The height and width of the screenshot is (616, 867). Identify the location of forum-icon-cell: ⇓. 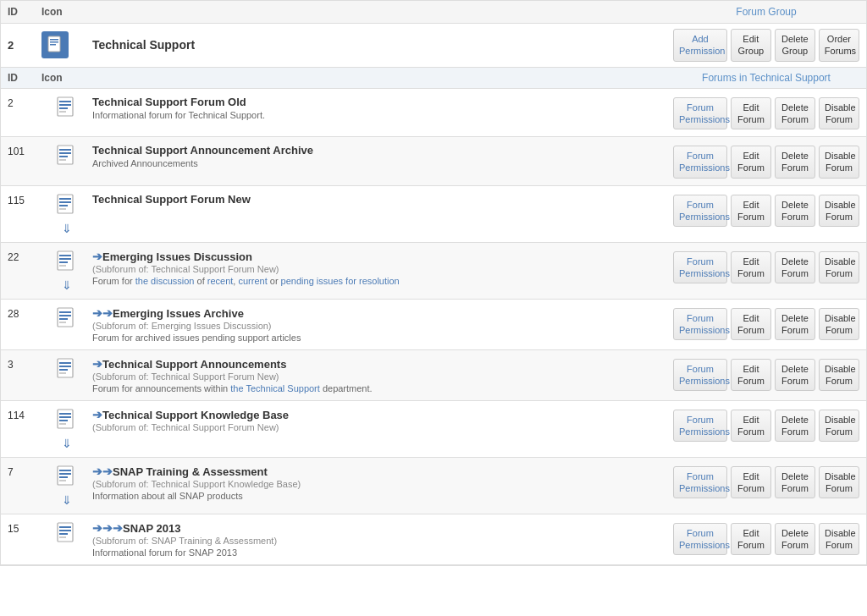
(67, 486).